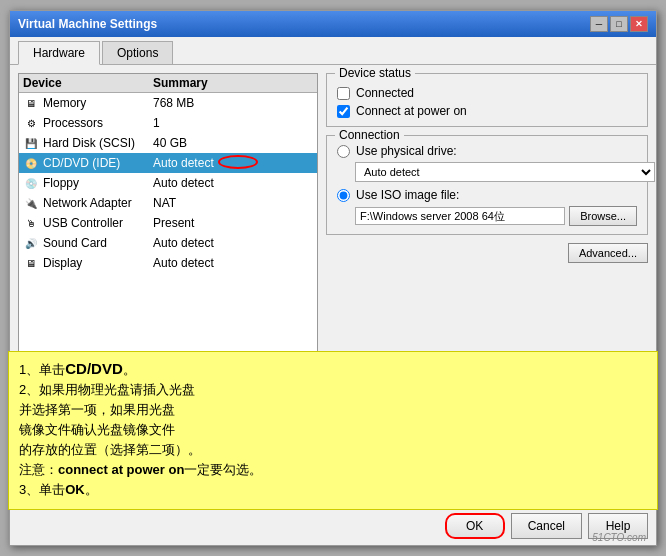  What do you see at coordinates (487, 185) in the screenshot?
I see `connection-group: Connection Use physical drive: Auto dete…` at bounding box center [487, 185].